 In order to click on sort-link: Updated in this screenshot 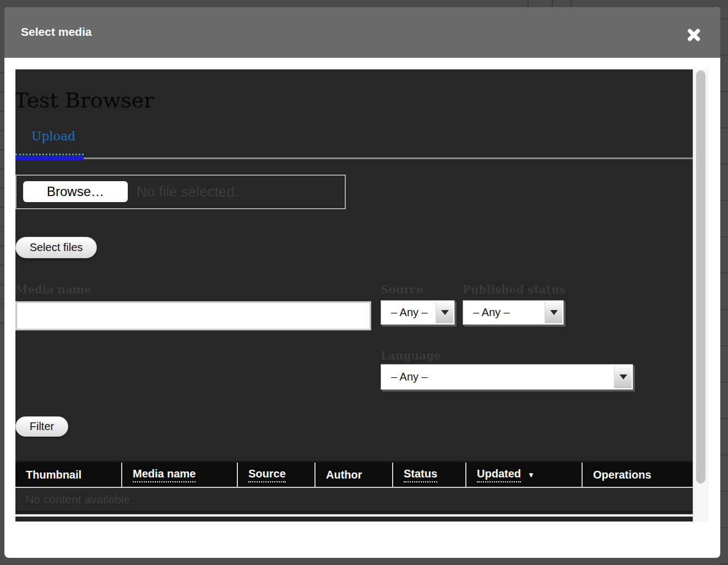, I will do `click(499, 475)`.